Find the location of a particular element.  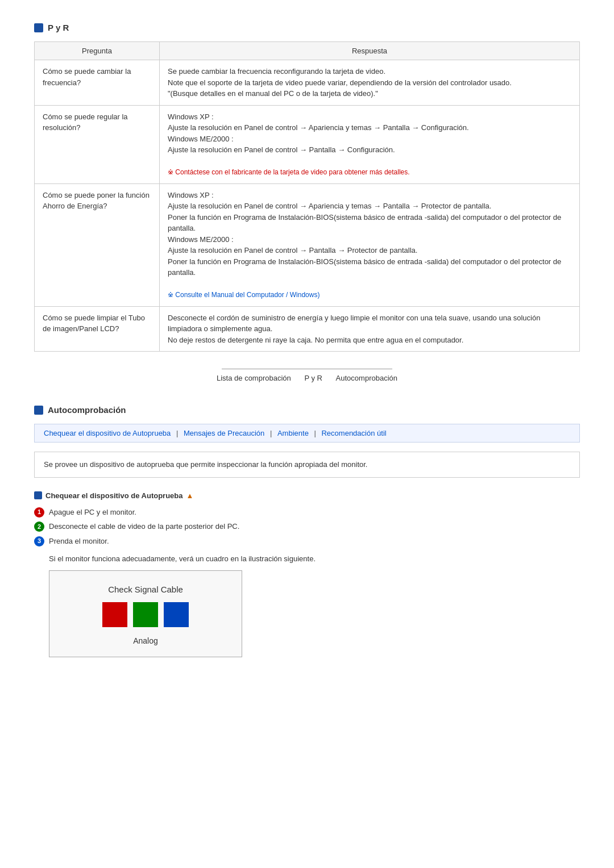

auto-header: Autocomprobación is located at coordinates (307, 410).